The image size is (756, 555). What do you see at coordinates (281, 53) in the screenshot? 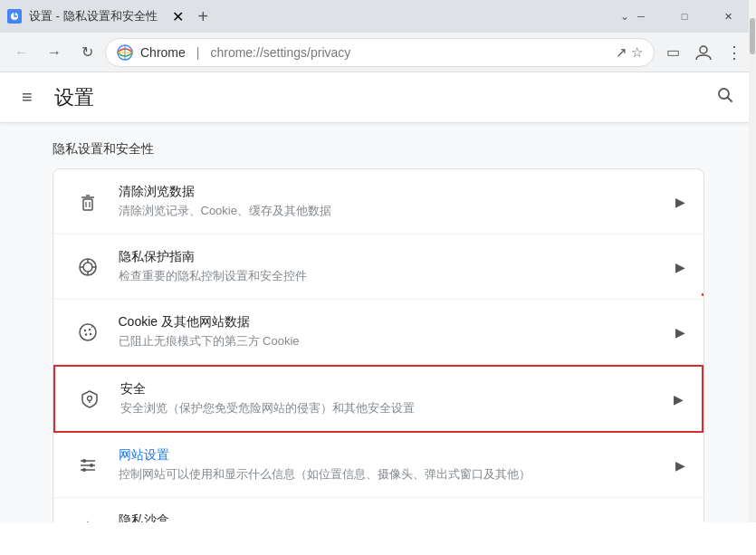
I see `address-url: chrome://settings/privacy` at bounding box center [281, 53].